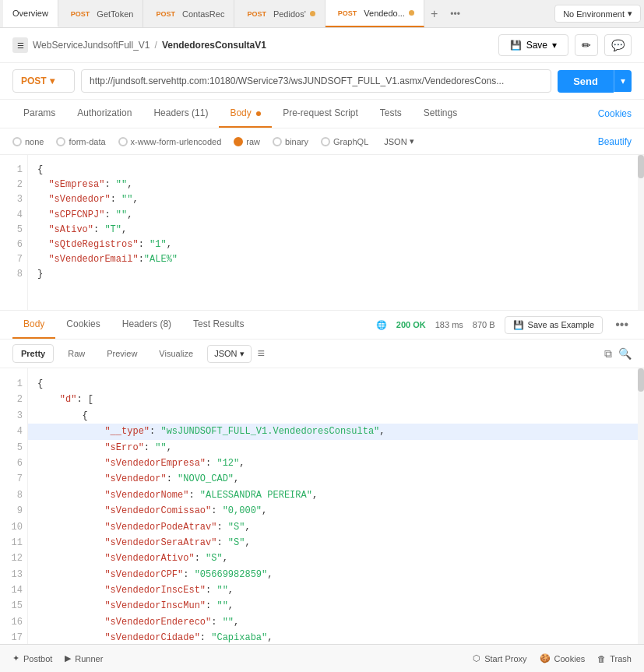  What do you see at coordinates (101, 14) in the screenshot?
I see `tab-gettoken: POST GetToken` at bounding box center [101, 14].